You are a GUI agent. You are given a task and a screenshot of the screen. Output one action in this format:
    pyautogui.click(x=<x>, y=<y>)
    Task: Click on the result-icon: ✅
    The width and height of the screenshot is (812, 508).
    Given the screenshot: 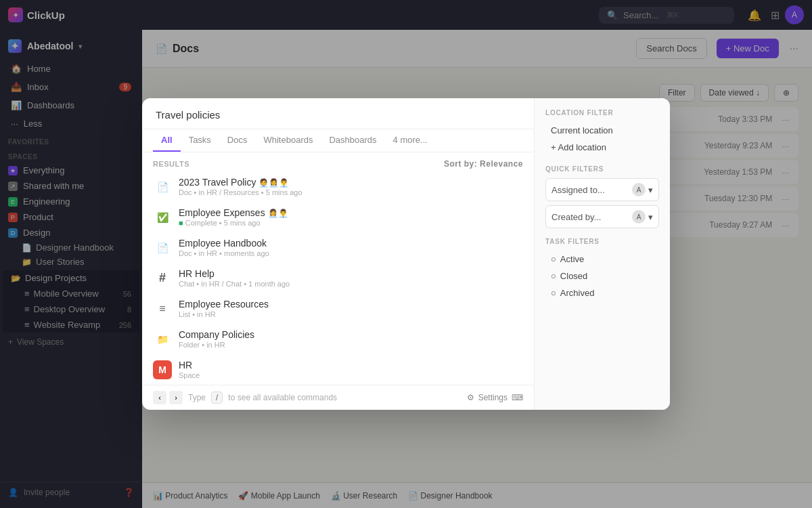 What is the action you would take?
    pyautogui.click(x=162, y=217)
    